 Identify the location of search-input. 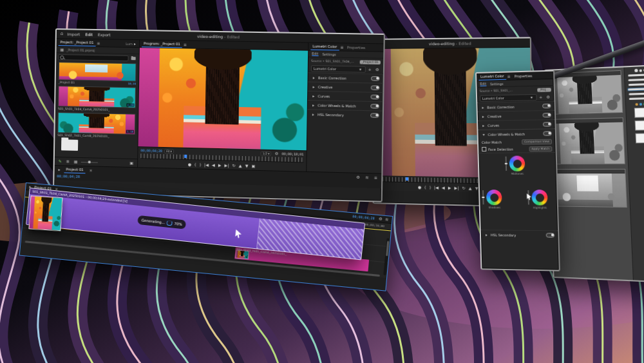
(93, 58).